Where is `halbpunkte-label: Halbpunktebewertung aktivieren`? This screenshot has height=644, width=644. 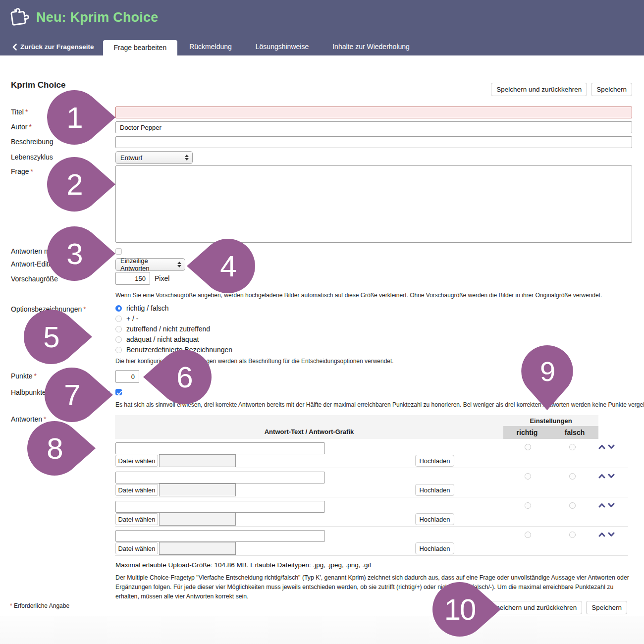
halbpunkte-label: Halbpunktebewertung aktivieren is located at coordinates (60, 392).